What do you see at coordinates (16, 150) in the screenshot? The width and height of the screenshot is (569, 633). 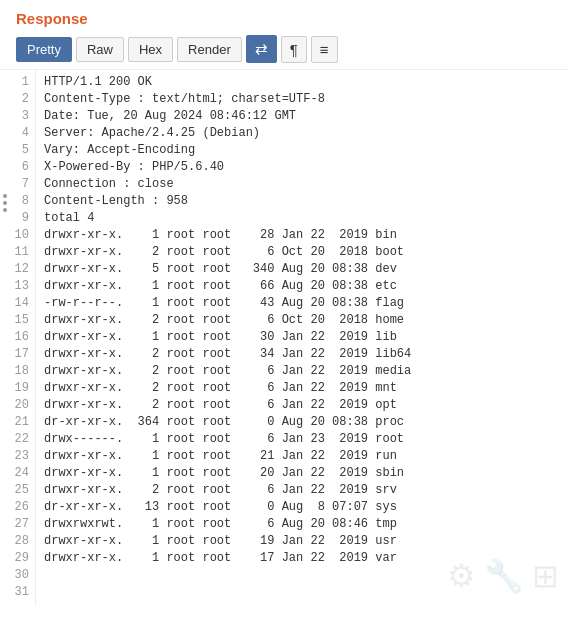 I see `line-number: 5` at bounding box center [16, 150].